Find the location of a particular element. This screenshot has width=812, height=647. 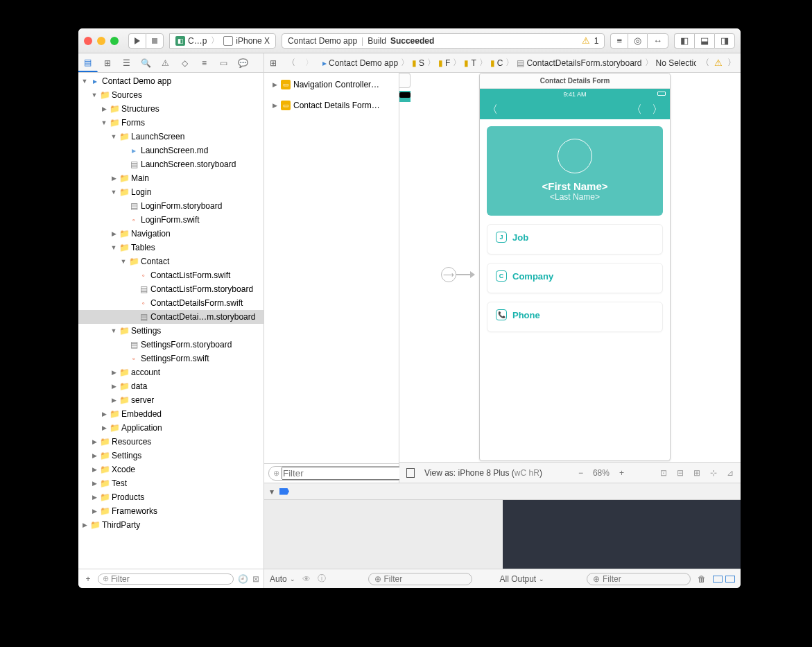

find-nav-tab: 🔍 is located at coordinates (146, 62).